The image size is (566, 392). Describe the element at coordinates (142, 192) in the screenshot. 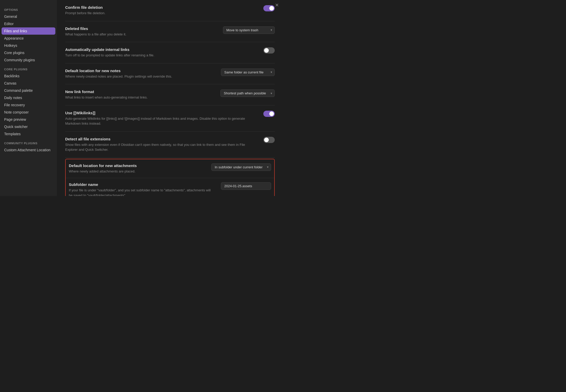

I see `subfolder-name-desc: If your file is under "vault/folder", an…` at that location.